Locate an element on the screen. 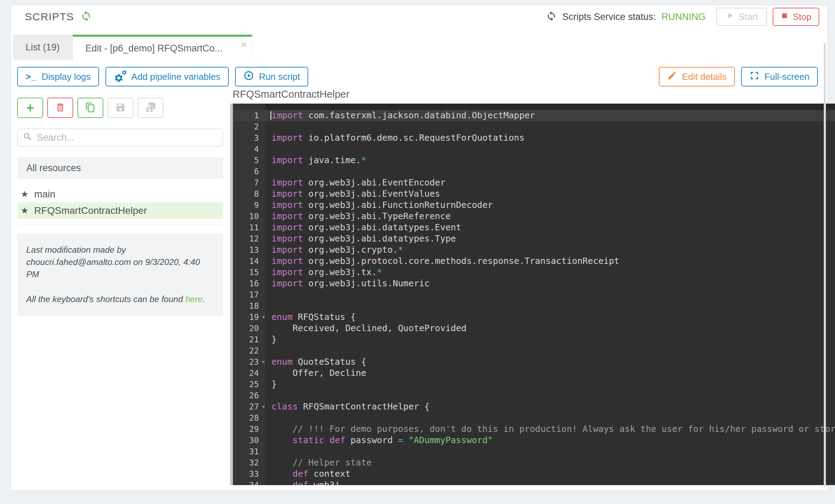 The image size is (835, 504). line-number: 32 is located at coordinates (249, 463).